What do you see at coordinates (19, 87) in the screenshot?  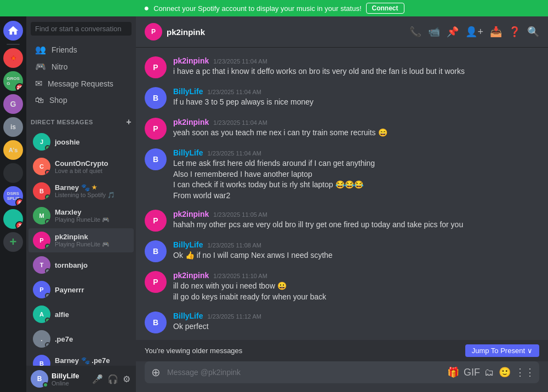 I see `server-badge: 29` at bounding box center [19, 87].